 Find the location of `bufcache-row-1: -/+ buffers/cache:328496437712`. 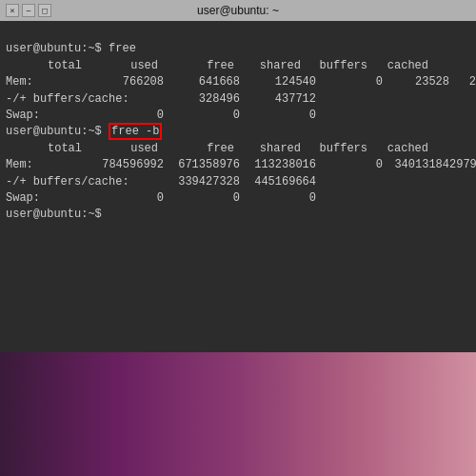

bufcache-row-1: -/+ buffers/cache:328496437712 is located at coordinates (161, 99).